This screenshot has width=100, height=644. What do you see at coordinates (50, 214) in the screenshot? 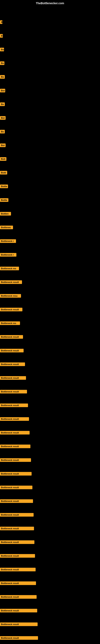
I see `bar-row: Bottlen` at bounding box center [50, 214].